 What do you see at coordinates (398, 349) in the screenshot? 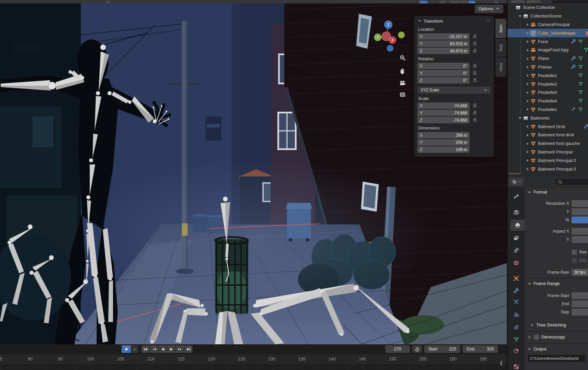
I see `current-frame-field: 270` at bounding box center [398, 349].